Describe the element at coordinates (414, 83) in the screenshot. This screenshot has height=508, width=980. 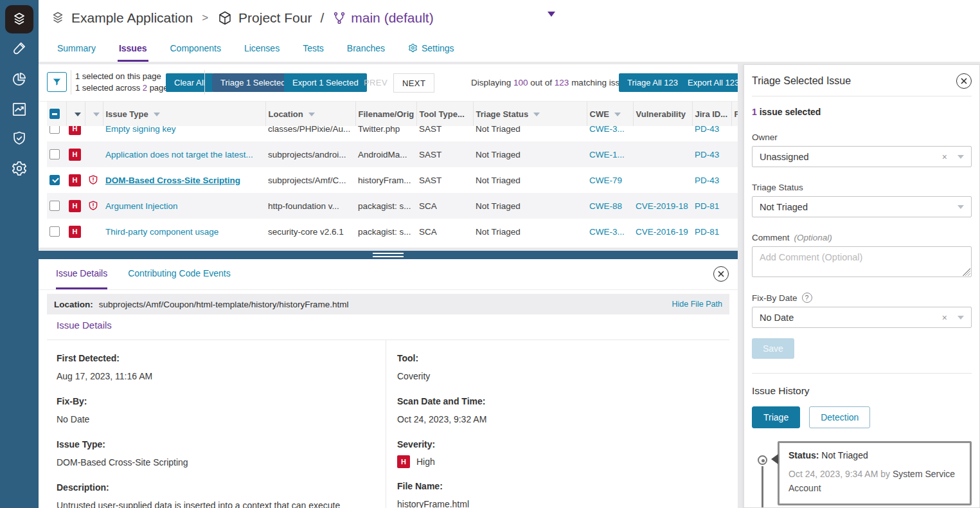
I see `next-page-button: NEXT` at that location.